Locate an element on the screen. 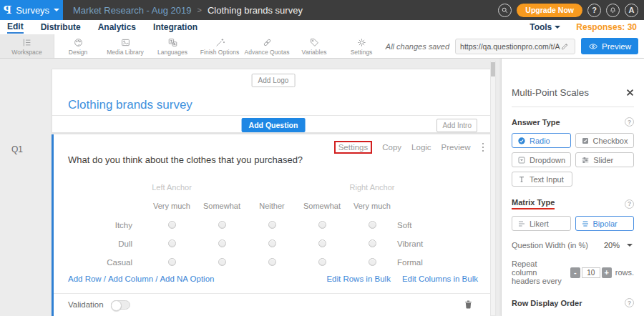  toolbar-item-finish-options: Finish Options is located at coordinates (220, 46).